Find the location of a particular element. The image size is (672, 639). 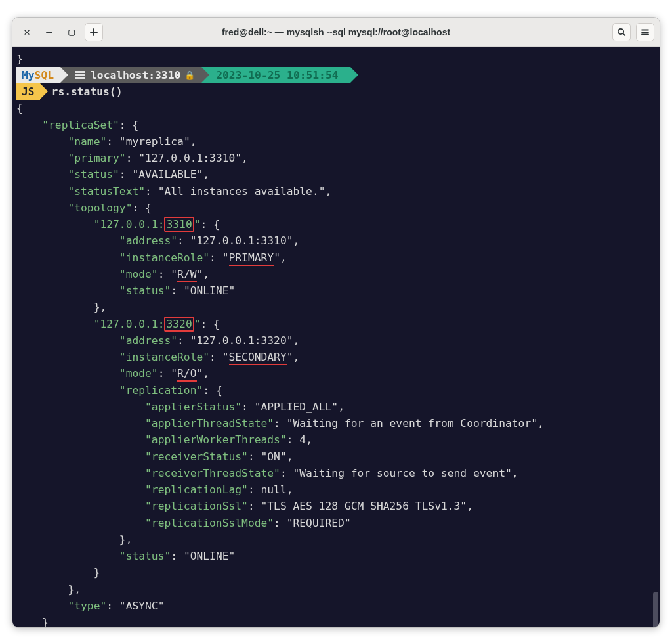

search-icon is located at coordinates (621, 32).